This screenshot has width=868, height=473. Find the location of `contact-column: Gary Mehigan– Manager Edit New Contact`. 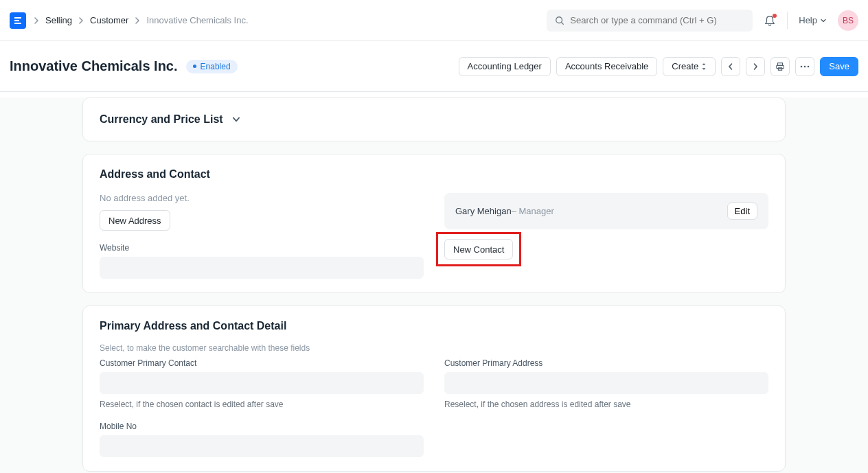

contact-column: Gary Mehigan– Manager Edit New Contact is located at coordinates (606, 236).